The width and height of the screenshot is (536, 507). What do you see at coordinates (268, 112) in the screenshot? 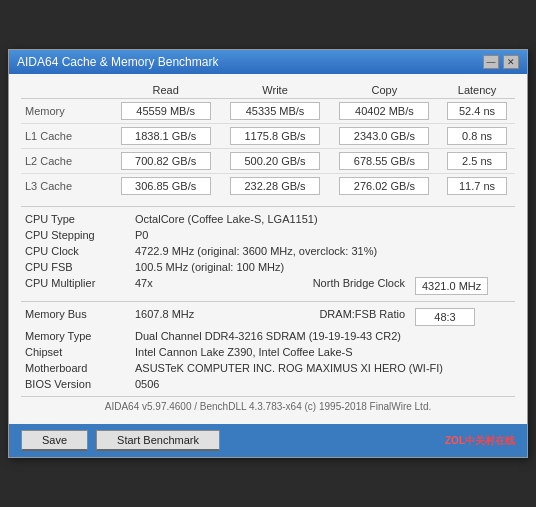
I see `bench-row: Memory 45559 MB/s 45335 MB/s 40402 MB/s …` at bounding box center [268, 112].